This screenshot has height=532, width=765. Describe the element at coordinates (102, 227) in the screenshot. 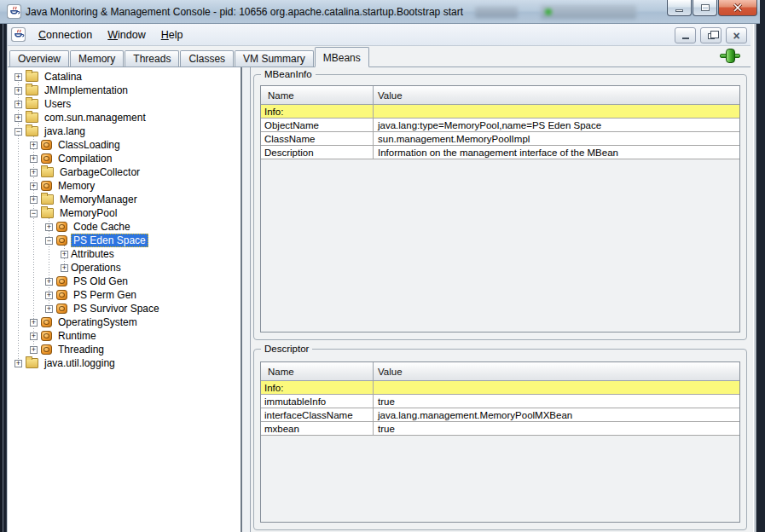

I see `tree-item-label: Code Cache` at that location.